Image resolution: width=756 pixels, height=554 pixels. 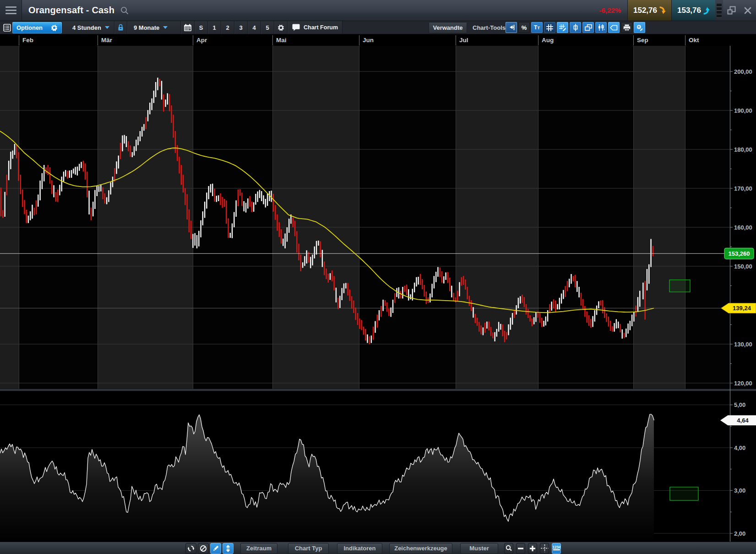 What do you see at coordinates (743, 345) in the screenshot?
I see `price-tick-label: 130,00` at bounding box center [743, 345].